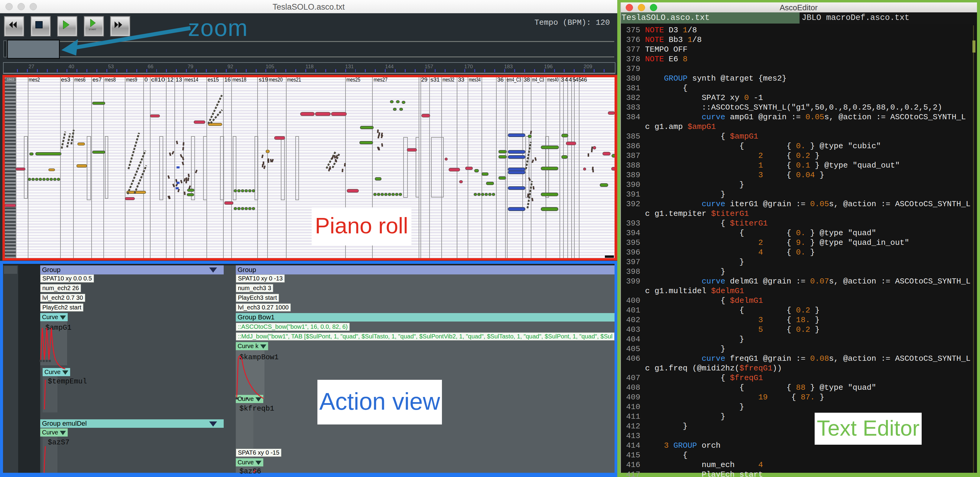  Describe the element at coordinates (553, 80) in the screenshot. I see `svg-text: mes40` at that location.